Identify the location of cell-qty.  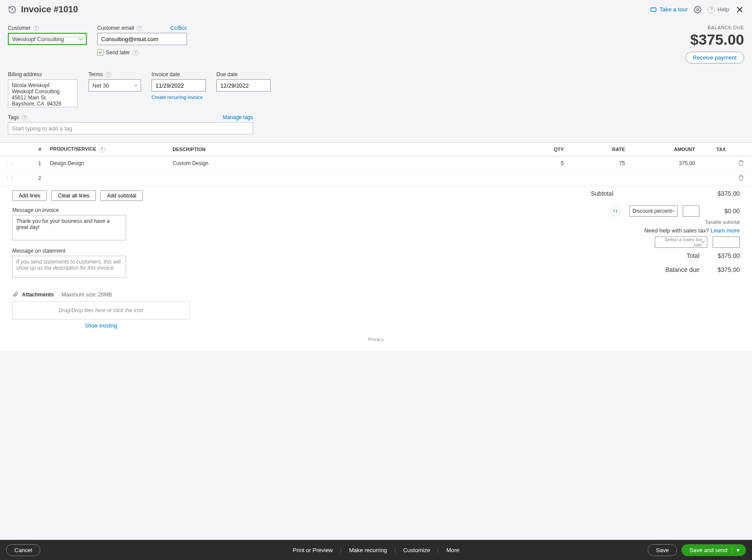
(540, 178).